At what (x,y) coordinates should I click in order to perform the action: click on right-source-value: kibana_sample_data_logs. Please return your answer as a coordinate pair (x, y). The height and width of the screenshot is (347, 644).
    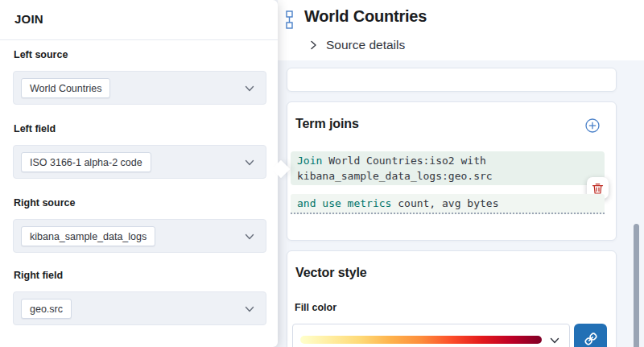
    Looking at the image, I should click on (89, 237).